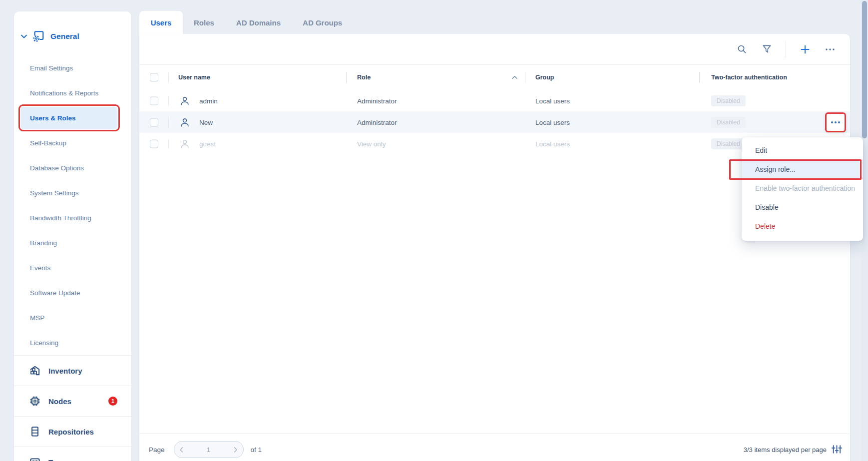 Image resolution: width=868 pixels, height=461 pixels. Describe the element at coordinates (73, 93) in the screenshot. I see `sidebar-item-notifications-reports: Notifications & Reports` at that location.